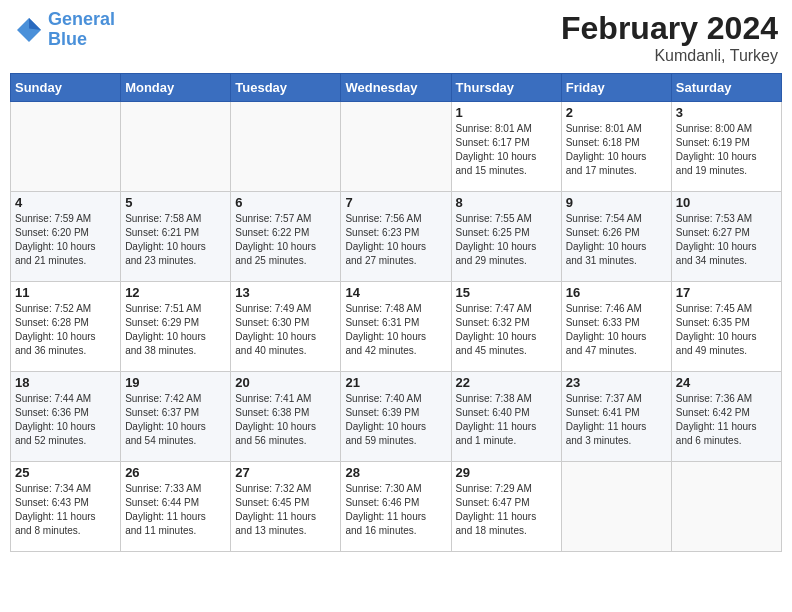 The image size is (792, 612). Describe the element at coordinates (616, 330) in the screenshot. I see `day-info: Sunrise: 7:46 AM Sunset: 6:33 PM Dayligh…` at that location.